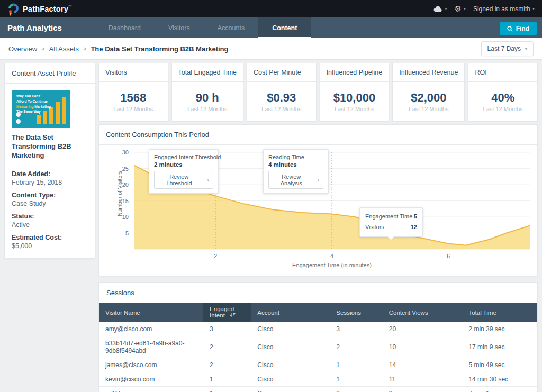 The image size is (542, 392). I want to click on kpi-value: $2,000, so click(429, 98).